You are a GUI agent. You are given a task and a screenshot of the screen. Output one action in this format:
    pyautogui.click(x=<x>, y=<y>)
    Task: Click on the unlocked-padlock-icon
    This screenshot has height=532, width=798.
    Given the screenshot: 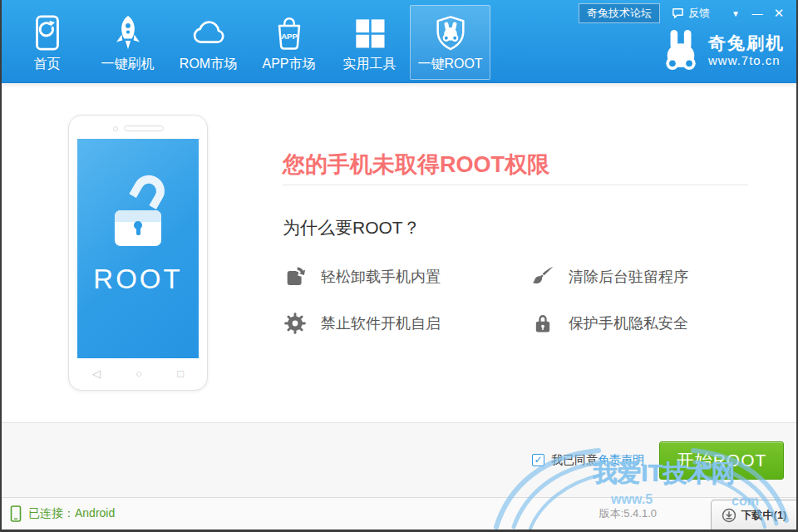 What is the action you would take?
    pyautogui.click(x=138, y=228)
    